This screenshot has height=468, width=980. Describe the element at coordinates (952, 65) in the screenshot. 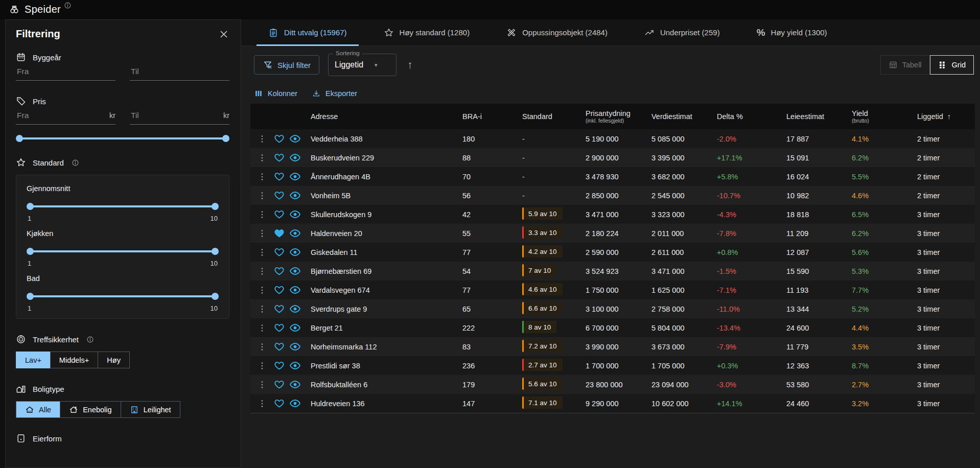

I see `view-grid-button: Grid` at that location.